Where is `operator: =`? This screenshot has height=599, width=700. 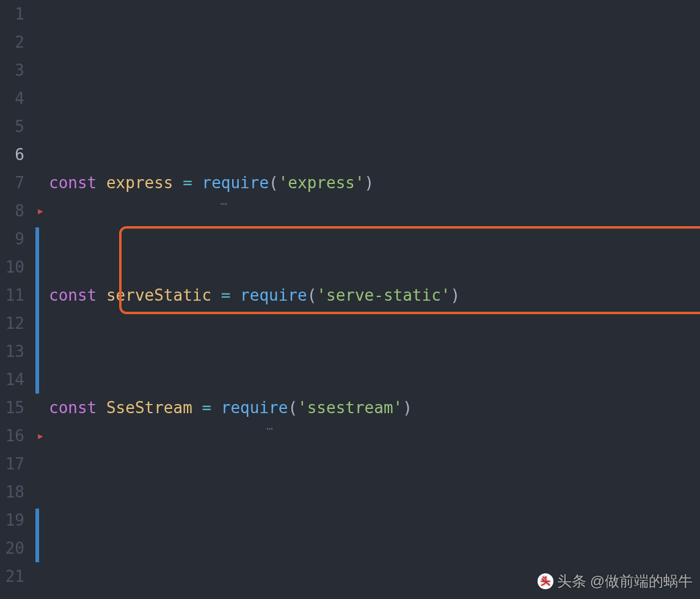
operator: = is located at coordinates (188, 183).